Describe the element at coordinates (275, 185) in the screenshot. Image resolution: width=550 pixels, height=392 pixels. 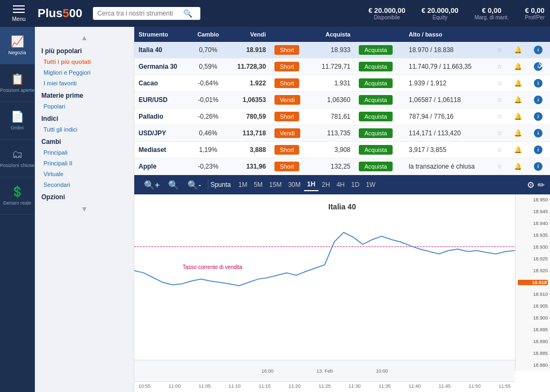
I see `time-btn-15m: 15M` at that location.